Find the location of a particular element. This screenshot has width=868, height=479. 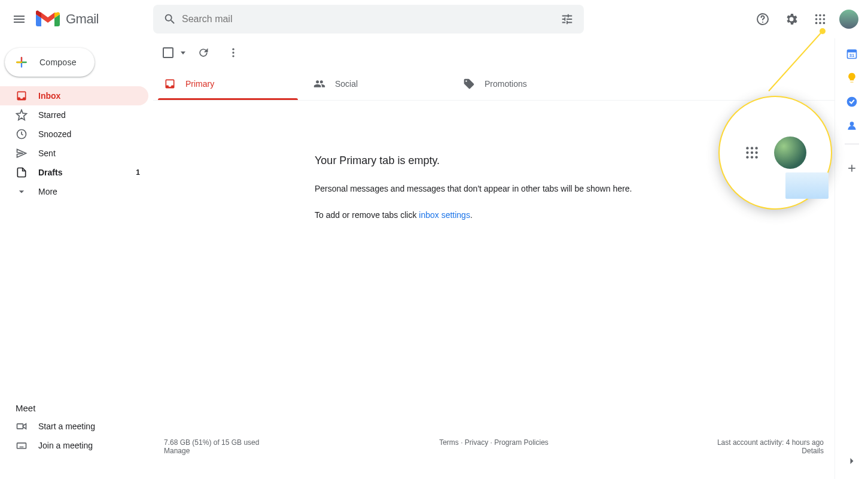

side-panel-separator is located at coordinates (852, 144).